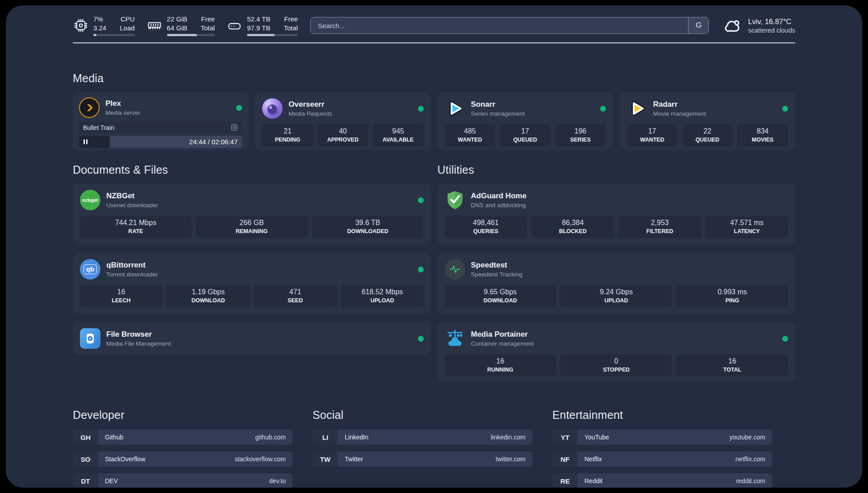 The image size is (868, 493). I want to click on stat-box: 47.571 ms LATENCY, so click(747, 227).